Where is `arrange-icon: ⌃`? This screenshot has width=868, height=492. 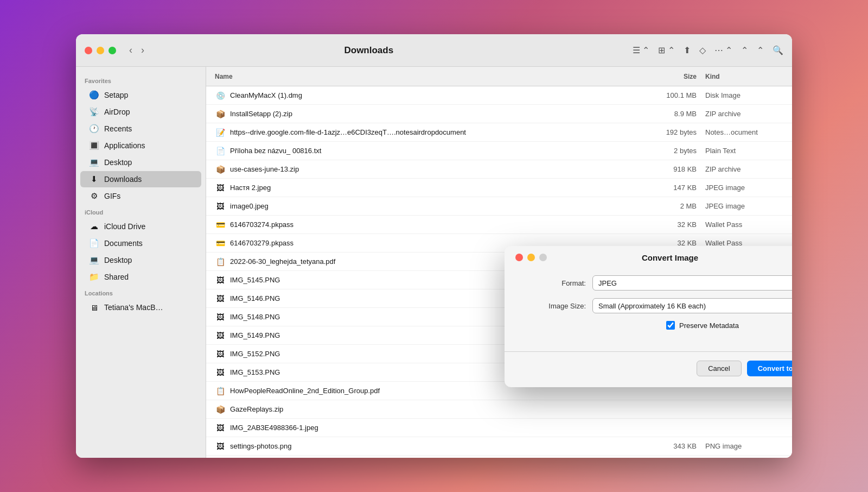
arrange-icon: ⌃ is located at coordinates (761, 50).